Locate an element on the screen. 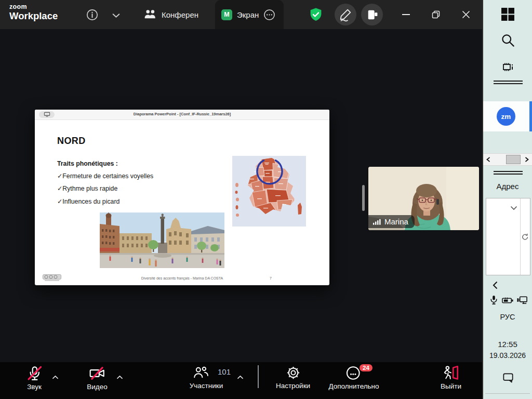 This screenshot has width=532, height=399. windows-start-button is located at coordinates (508, 14).